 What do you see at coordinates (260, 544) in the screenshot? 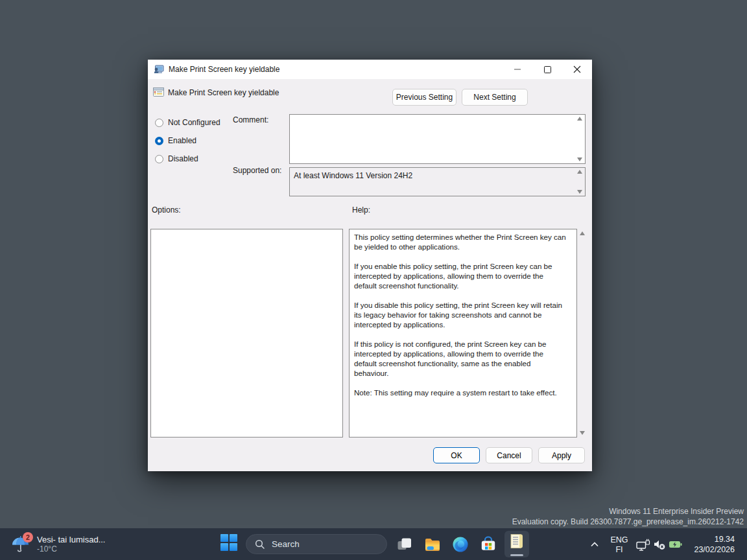
I see `search-icon` at bounding box center [260, 544].